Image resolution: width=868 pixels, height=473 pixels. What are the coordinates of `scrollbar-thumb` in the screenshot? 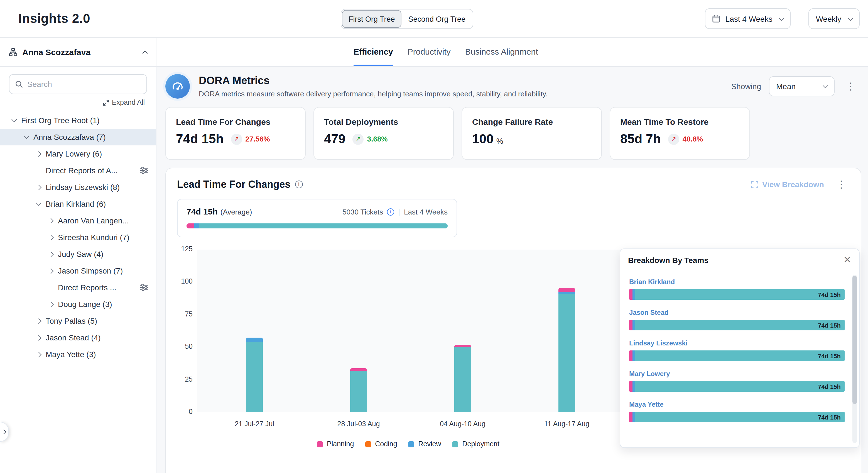 It's located at (855, 340).